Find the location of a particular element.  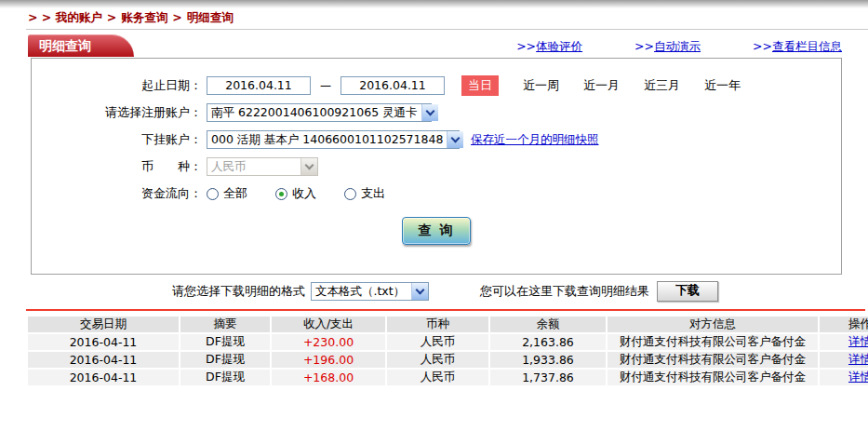

sub-account-row: 下挂账户： 000 活期 基本户 1406600101102571848 保存近… is located at coordinates (436, 140).